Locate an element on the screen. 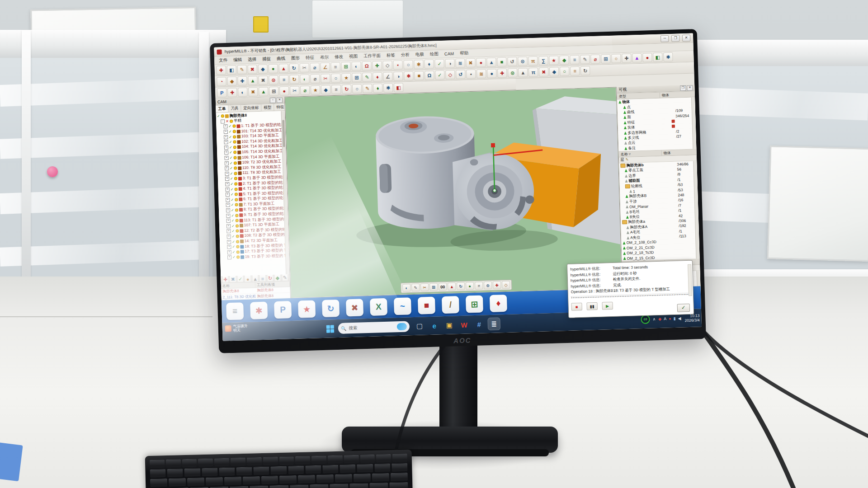 This screenshot has width=868, height=488. menu-item: 修改 is located at coordinates (339, 57).